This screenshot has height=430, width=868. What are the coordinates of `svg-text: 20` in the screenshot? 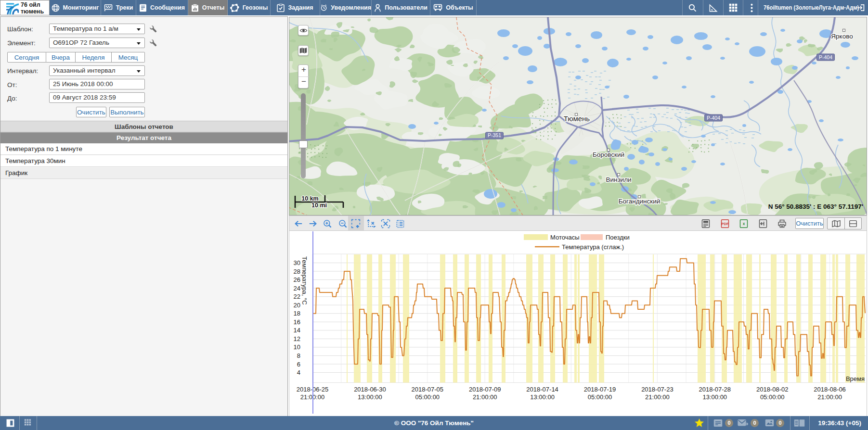 It's located at (297, 305).